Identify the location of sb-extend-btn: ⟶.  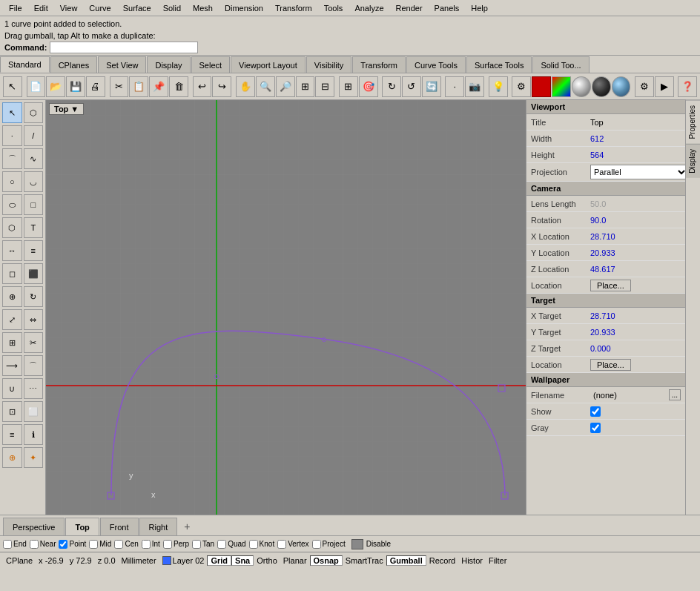
(12, 366).